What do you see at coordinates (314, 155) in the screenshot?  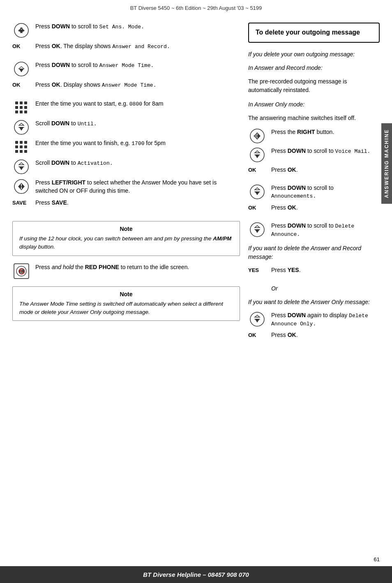 I see `right-step-2: Press DOWN to scroll to Voice Mail.` at bounding box center [314, 155].